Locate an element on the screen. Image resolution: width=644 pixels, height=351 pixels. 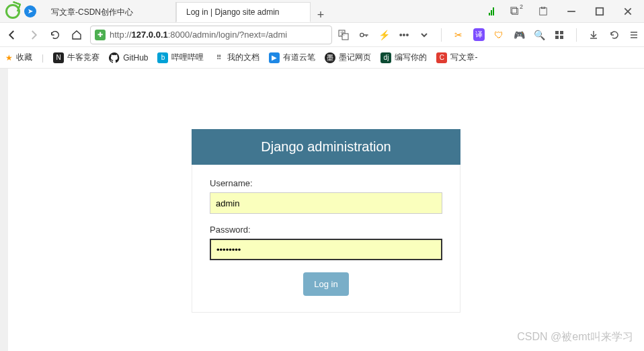
docs-icon: ⠿ is located at coordinates (218, 58).